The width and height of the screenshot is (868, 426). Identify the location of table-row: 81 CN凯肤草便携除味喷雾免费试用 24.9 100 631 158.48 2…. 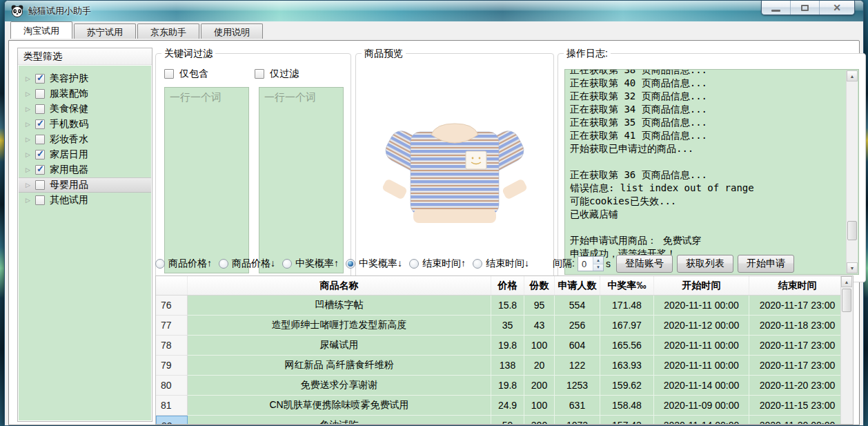
(504, 406).